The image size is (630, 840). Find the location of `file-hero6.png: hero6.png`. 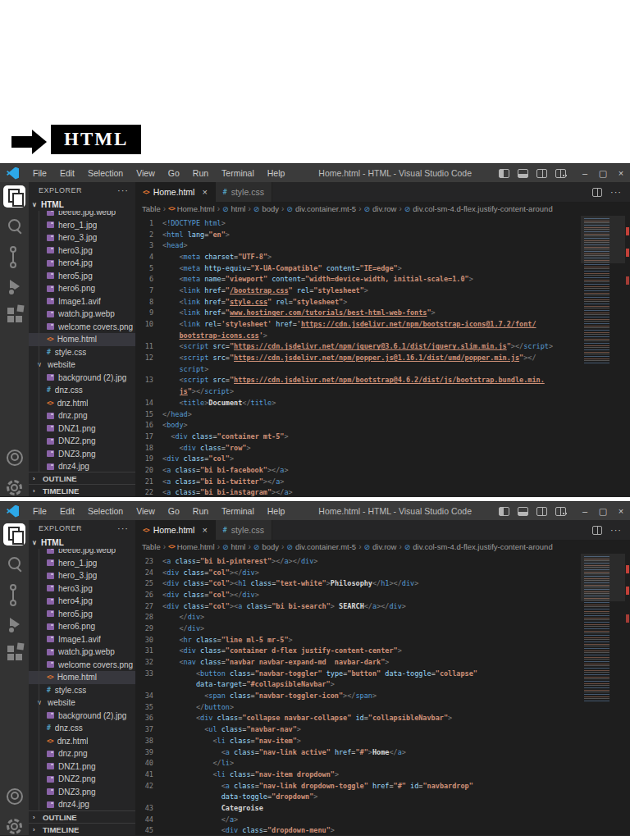

file-hero6.png: hero6.png is located at coordinates (82, 289).